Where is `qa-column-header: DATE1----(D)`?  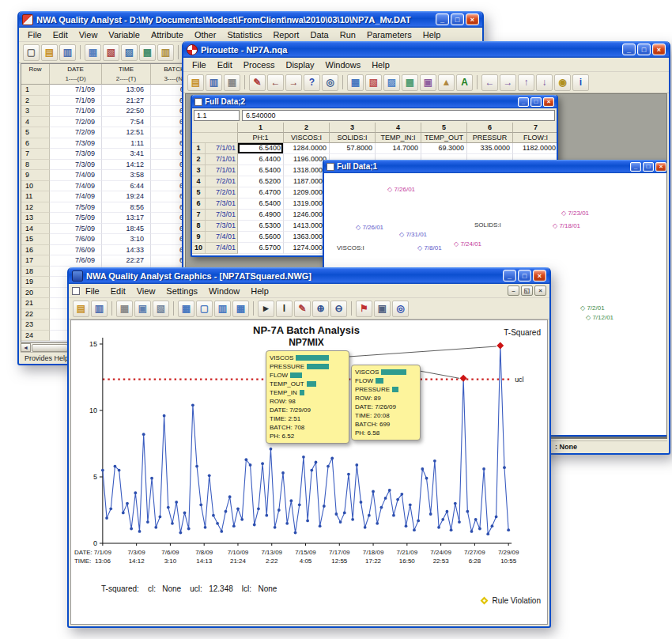 qa-column-header: DATE1----(D) is located at coordinates (76, 74).